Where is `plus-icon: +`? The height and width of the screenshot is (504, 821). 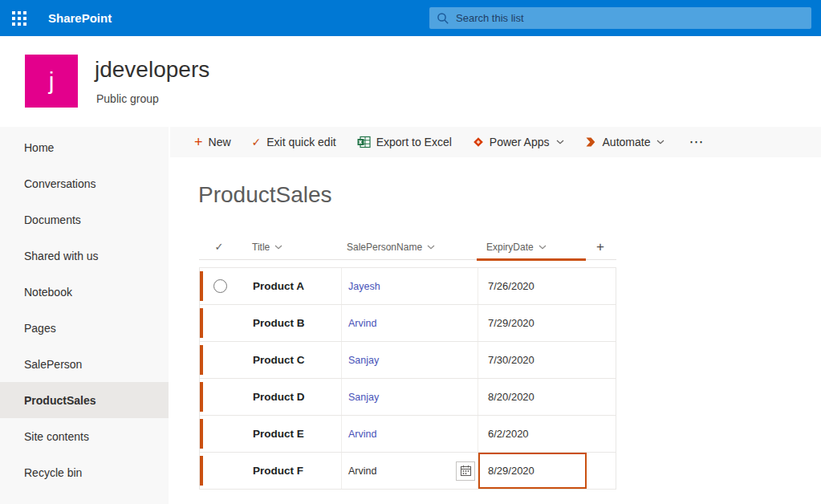 plus-icon: + is located at coordinates (199, 142).